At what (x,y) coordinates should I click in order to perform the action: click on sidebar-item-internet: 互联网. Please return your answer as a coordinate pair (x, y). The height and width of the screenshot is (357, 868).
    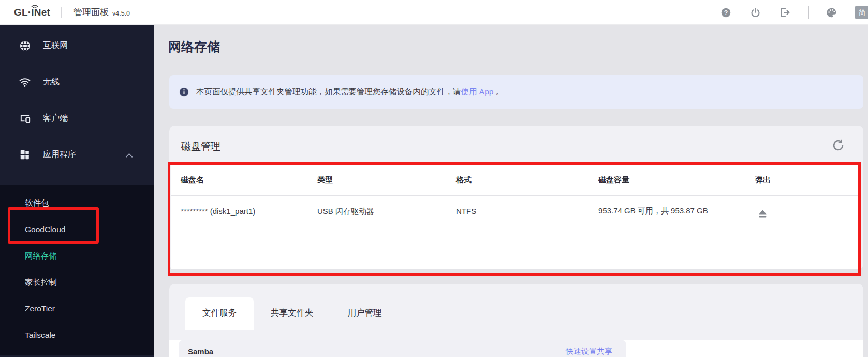
    Looking at the image, I should click on (77, 46).